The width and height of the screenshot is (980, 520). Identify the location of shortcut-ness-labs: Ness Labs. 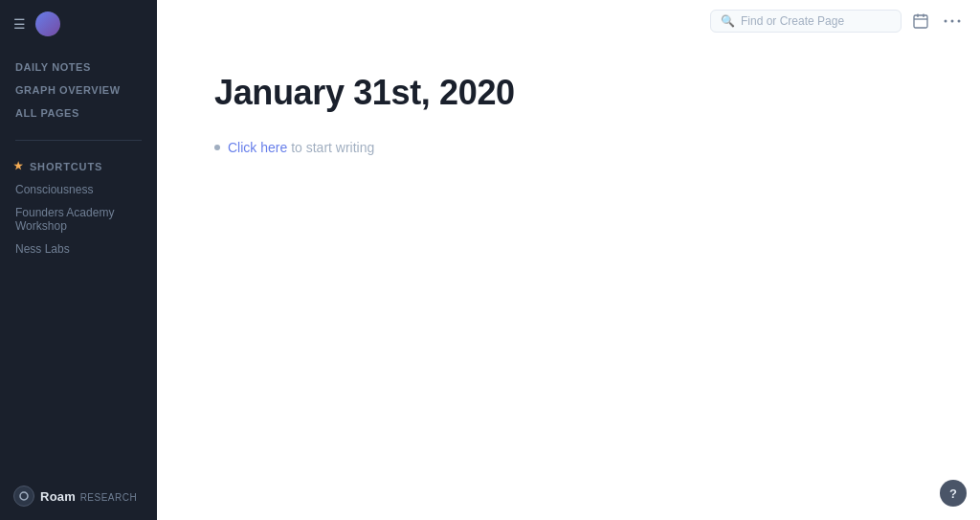
(78, 249).